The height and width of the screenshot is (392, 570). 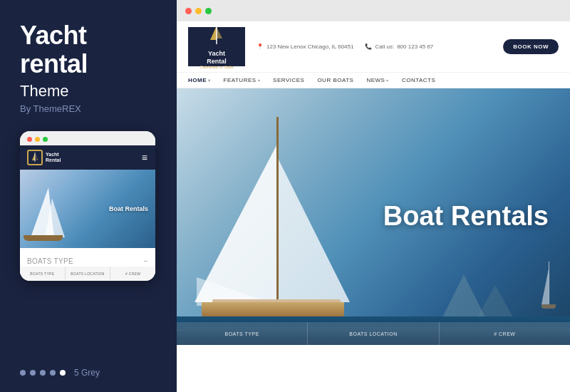 I want to click on mobile-logo-text: YachtRental, so click(x=53, y=158).